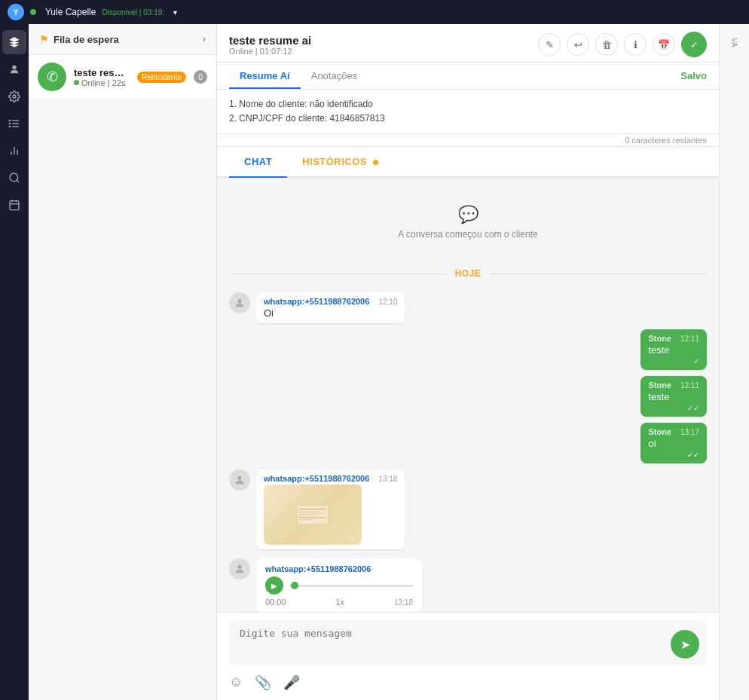 This screenshot has width=749, height=700. I want to click on table-row: whatsapp:+5511988762006 ▶ 00:00 1x 13:18, so click(468, 585).